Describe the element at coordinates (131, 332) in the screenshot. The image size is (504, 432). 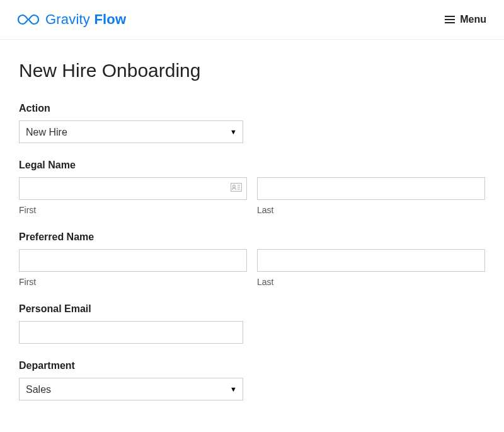
I see `personal-email-input` at that location.